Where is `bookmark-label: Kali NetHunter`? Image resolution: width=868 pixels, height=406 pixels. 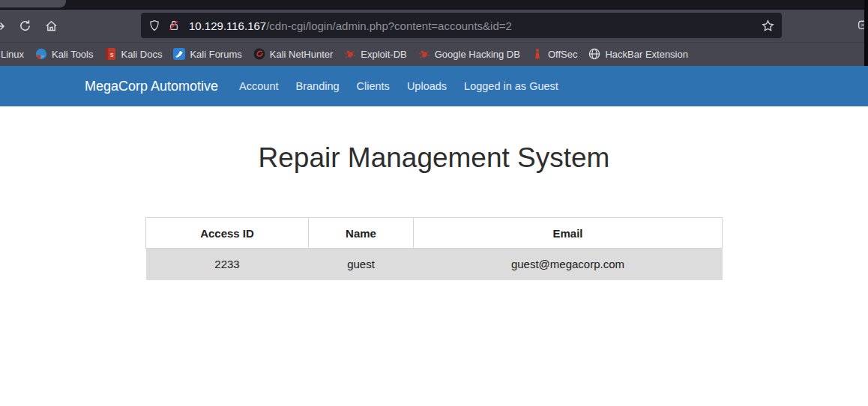 bookmark-label: Kali NetHunter is located at coordinates (301, 54).